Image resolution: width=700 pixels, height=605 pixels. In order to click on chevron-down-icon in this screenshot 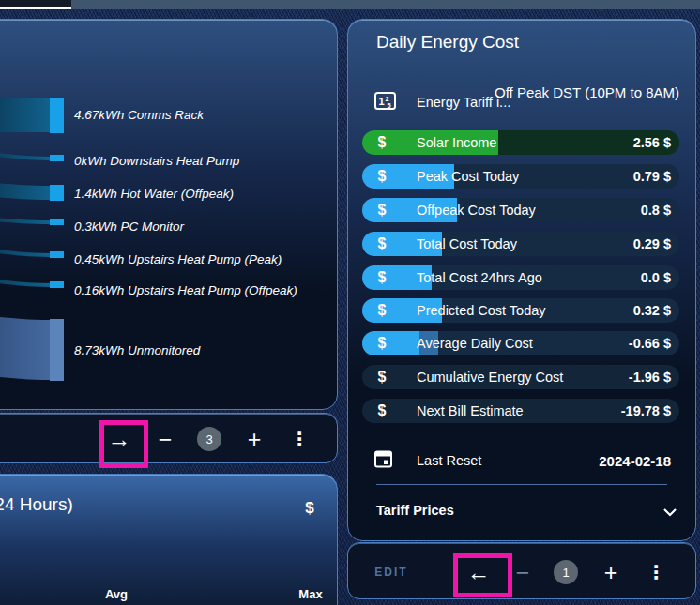, I will do `click(670, 512)`.